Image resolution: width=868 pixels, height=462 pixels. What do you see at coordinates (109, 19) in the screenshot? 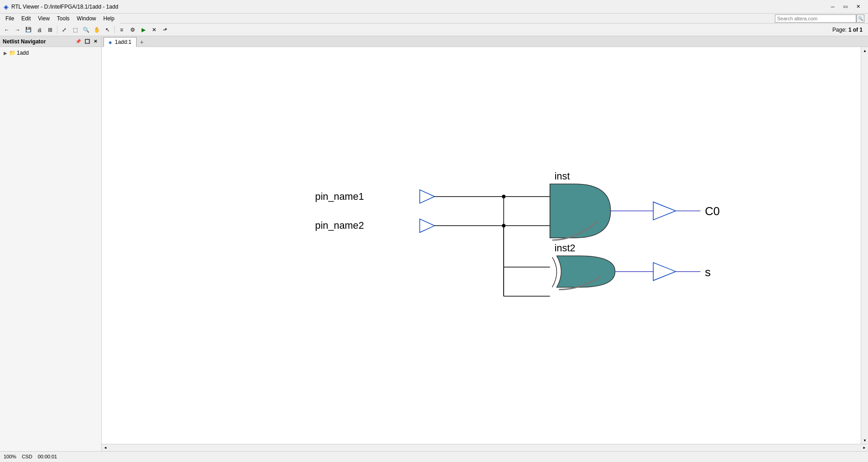
I see `menu-help: Help` at bounding box center [109, 19].